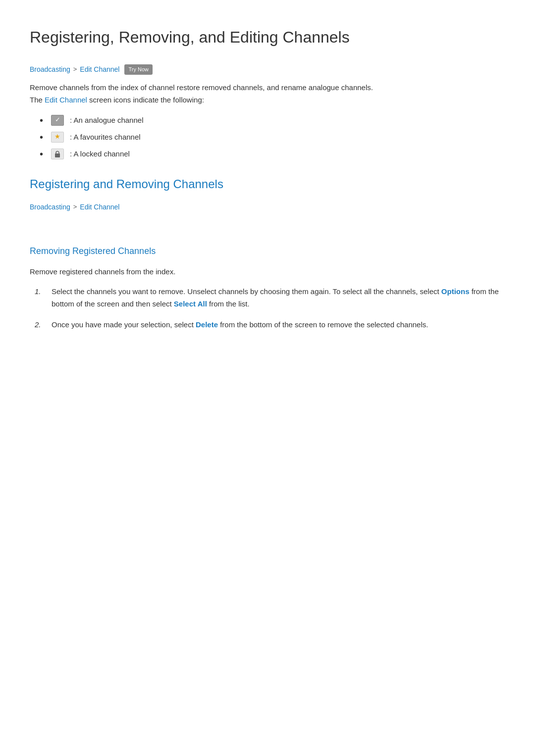  I want to click on step-1-number: 1., so click(40, 298).